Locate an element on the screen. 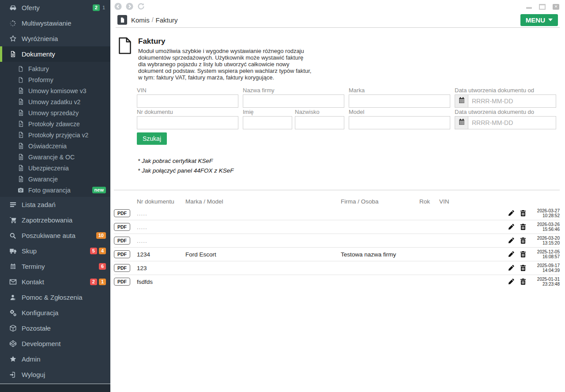  submenu-item-label: Gwarancje is located at coordinates (43, 179).